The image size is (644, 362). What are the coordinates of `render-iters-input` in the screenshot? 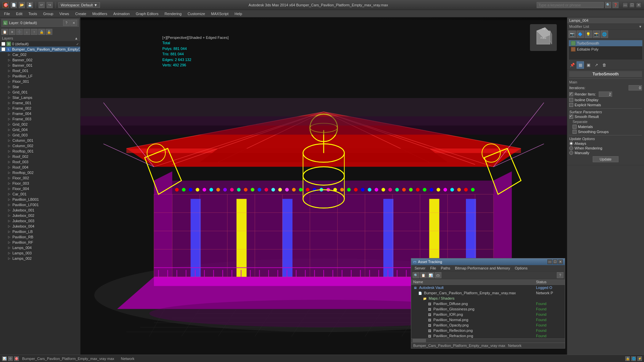 It's located at (605, 94).